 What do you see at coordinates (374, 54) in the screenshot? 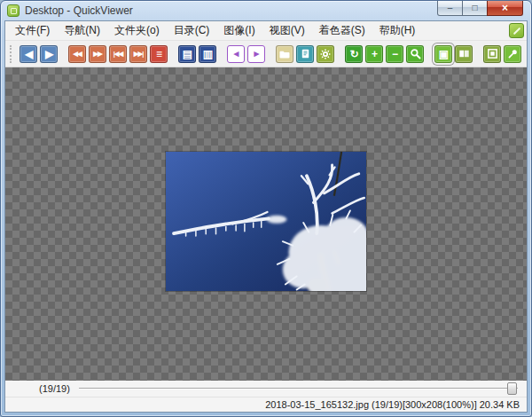
I see `zoom-in-icon: +` at bounding box center [374, 54].